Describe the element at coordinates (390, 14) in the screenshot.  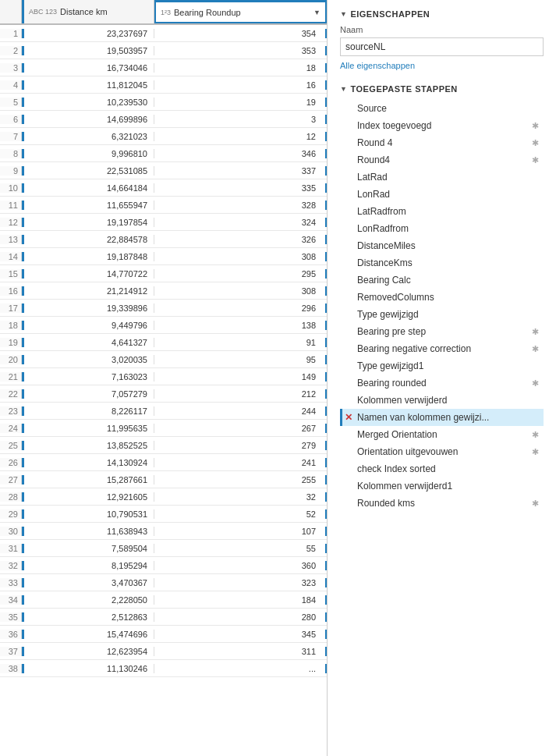
I see `eigenschappen-label: EIGENSCHAPPEN` at that location.